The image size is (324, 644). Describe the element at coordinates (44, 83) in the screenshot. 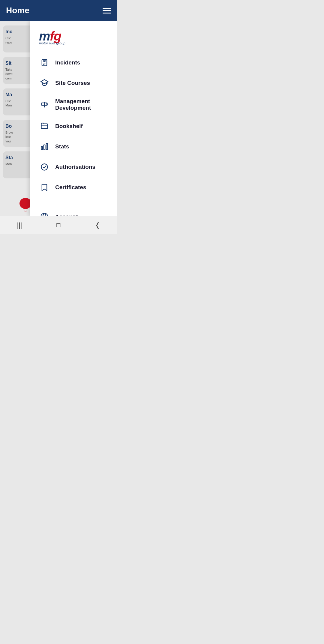

I see `graduation-icon` at that location.